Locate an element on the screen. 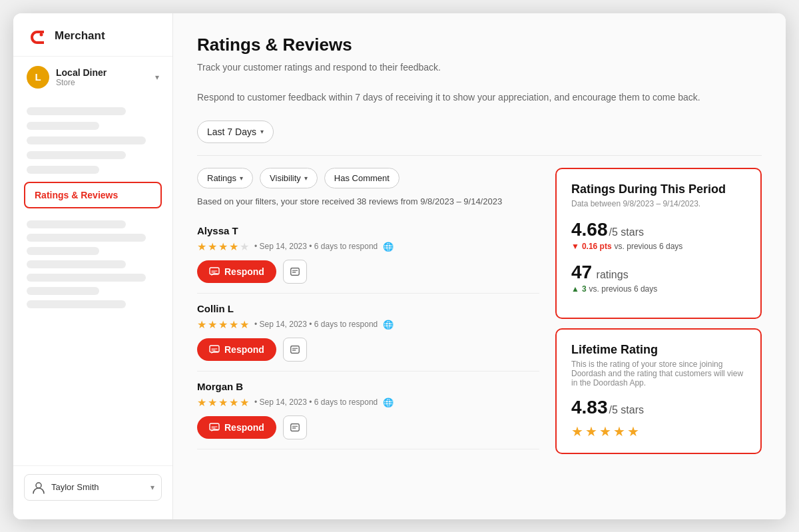 The image size is (799, 532). count-change: ▲ 3 vs. previous 6 days is located at coordinates (659, 289).